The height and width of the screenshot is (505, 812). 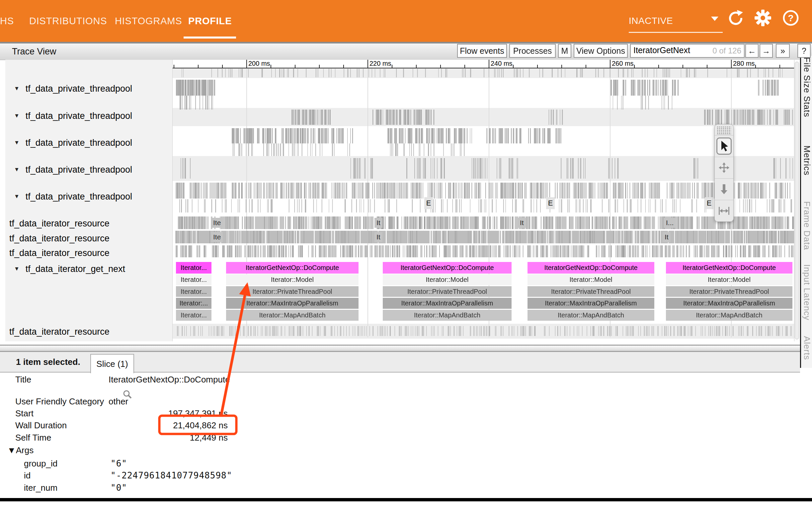 I want to click on ruler-tick-label: 220 ms, so click(x=381, y=63).